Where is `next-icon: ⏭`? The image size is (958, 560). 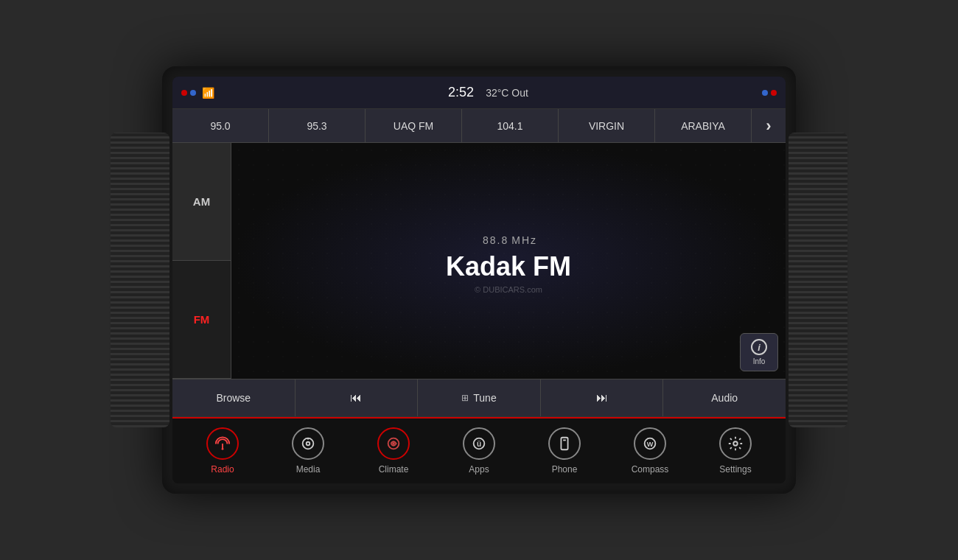 next-icon: ⏭ is located at coordinates (602, 398).